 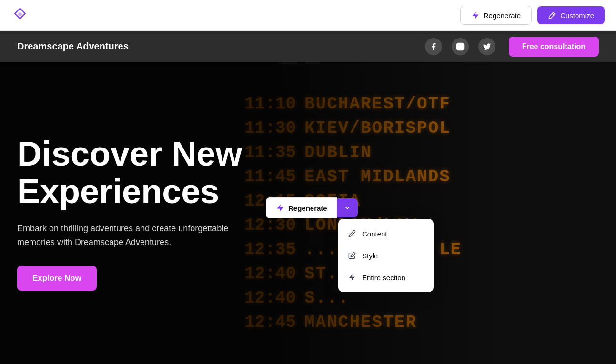 What do you see at coordinates (352, 234) in the screenshot?
I see `pencil-icon` at bounding box center [352, 234].